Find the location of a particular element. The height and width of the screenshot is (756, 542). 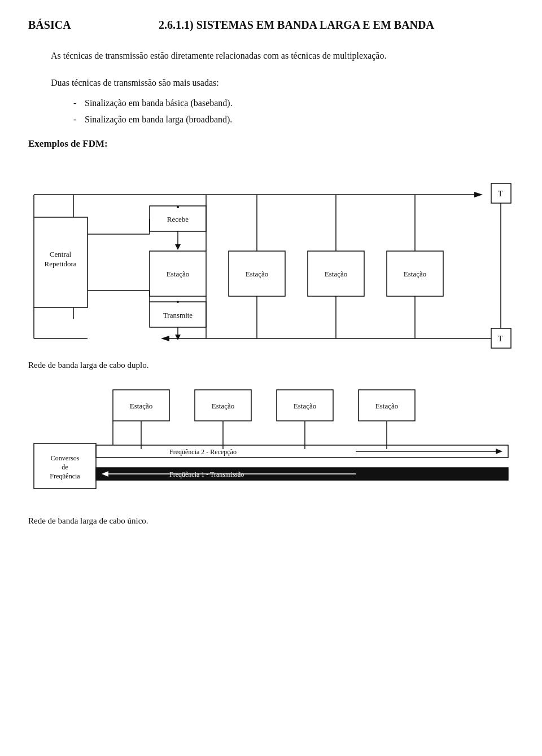

title-prefix: BÁSICA is located at coordinates (54, 25).